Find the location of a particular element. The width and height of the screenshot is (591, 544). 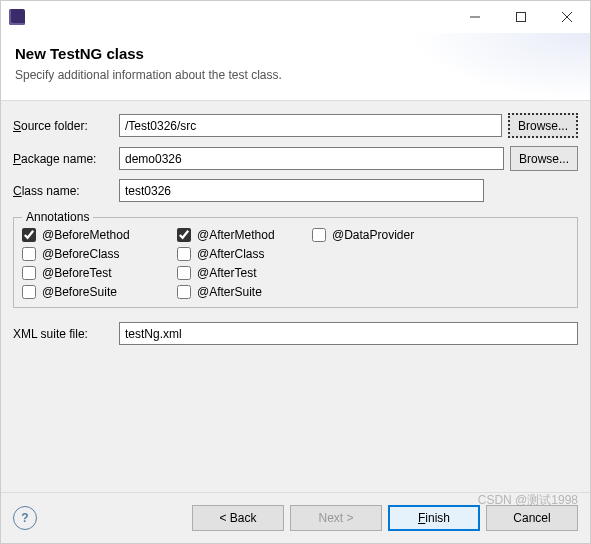

titlebar-controls is located at coordinates (521, 17).